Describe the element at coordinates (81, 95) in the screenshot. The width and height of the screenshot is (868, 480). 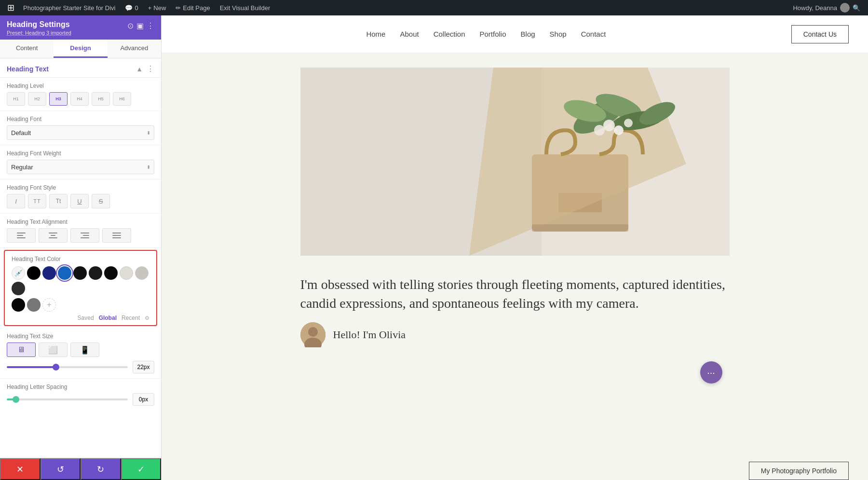
I see `heading-level-field: Heading Level H1 H2 H3 H4 H5 H6` at that location.